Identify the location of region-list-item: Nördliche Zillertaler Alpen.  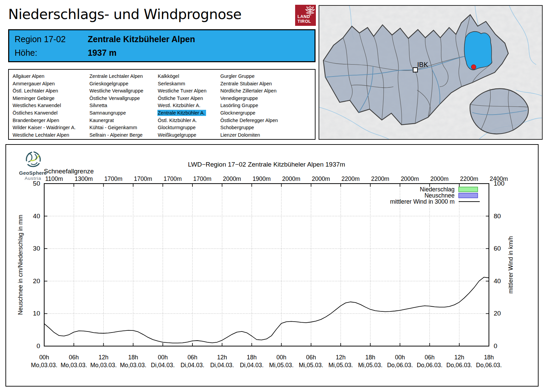
(250, 91).